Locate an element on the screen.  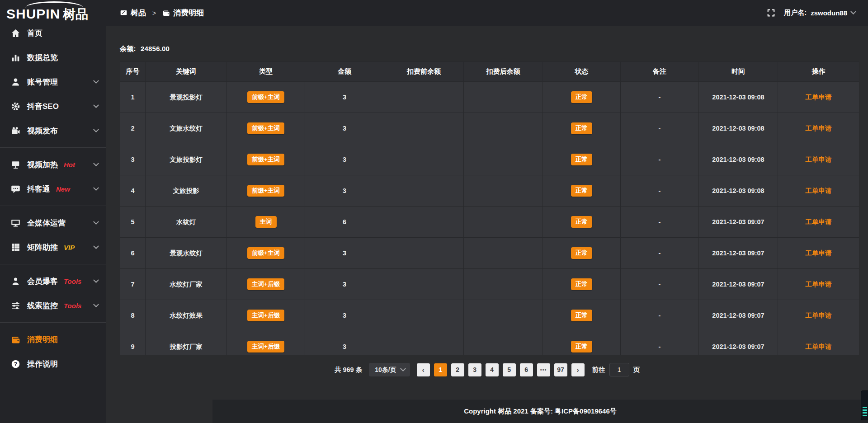
type-badge: 主词 is located at coordinates (266, 222).